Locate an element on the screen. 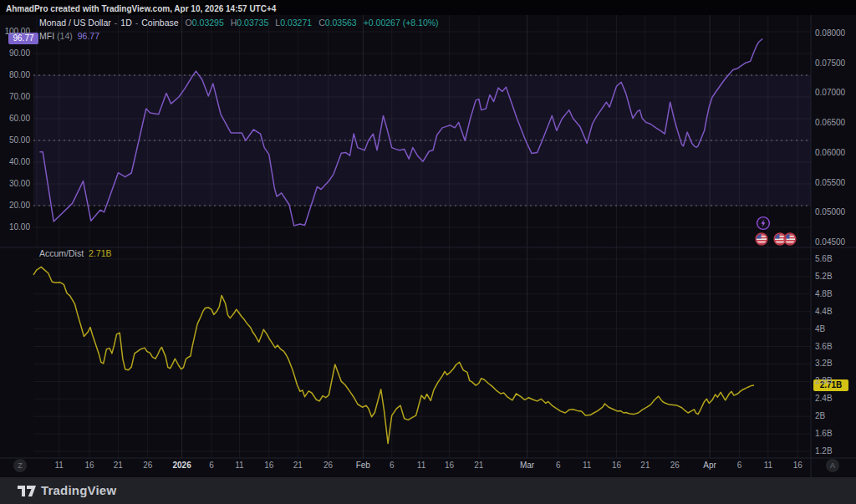  exchange-label: Coinbase is located at coordinates (160, 23).